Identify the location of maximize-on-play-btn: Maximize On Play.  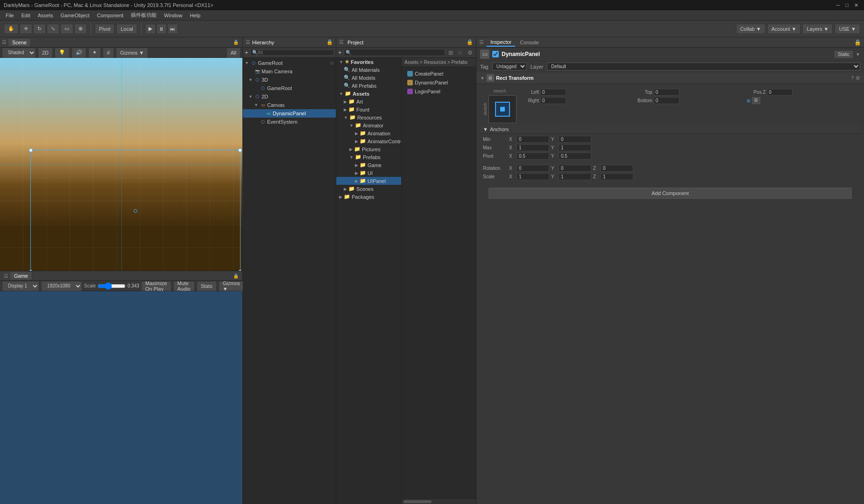
(156, 286).